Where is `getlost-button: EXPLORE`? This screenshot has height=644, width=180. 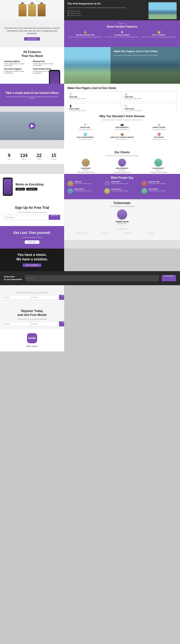 getlost-button: EXPLORE is located at coordinates (32, 242).